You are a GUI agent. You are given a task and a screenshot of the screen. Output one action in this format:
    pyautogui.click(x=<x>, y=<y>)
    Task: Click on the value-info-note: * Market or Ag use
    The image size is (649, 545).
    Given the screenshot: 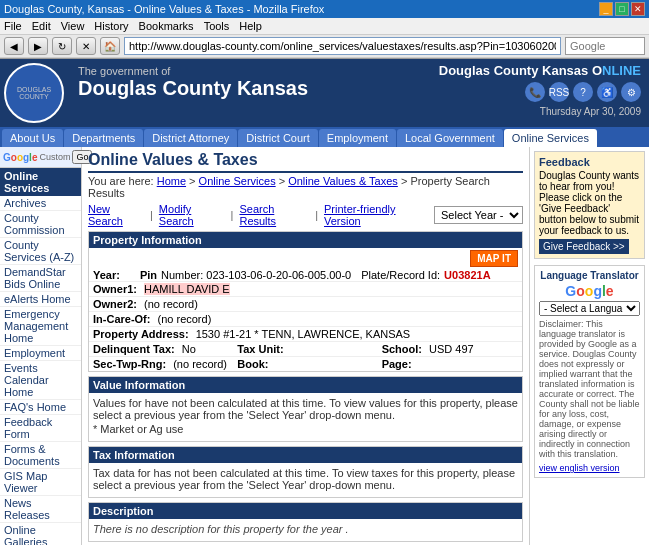 What is the action you would take?
    pyautogui.click(x=306, y=429)
    